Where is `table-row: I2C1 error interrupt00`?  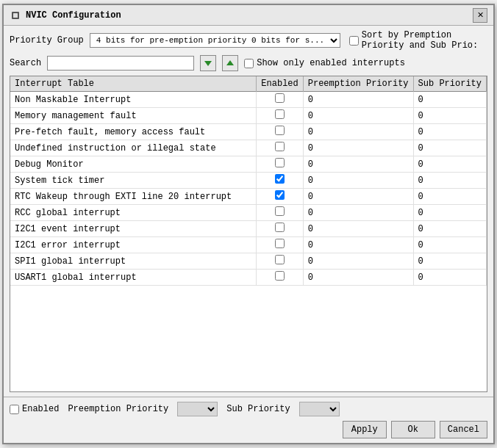
table-row: I2C1 error interrupt00 is located at coordinates (248, 245).